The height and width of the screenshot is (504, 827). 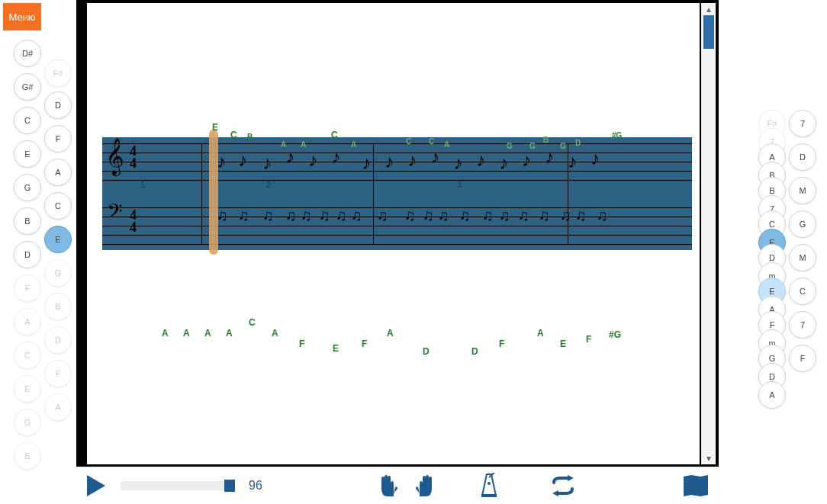 What do you see at coordinates (178, 486) in the screenshot?
I see `tempo-slider` at bounding box center [178, 486].